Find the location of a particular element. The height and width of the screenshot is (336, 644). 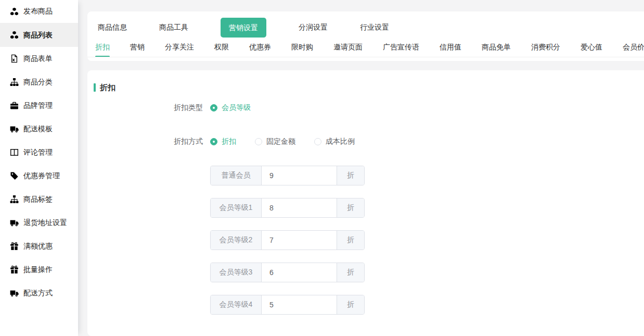

level-name-label: 会员等级2 is located at coordinates (236, 240).